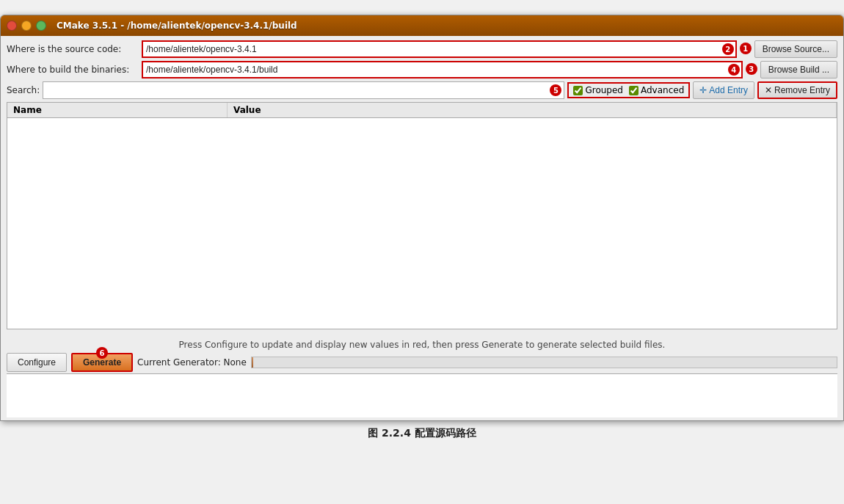 This screenshot has width=844, height=504. Describe the element at coordinates (578, 91) in the screenshot. I see `grouped-checkbox` at that location.